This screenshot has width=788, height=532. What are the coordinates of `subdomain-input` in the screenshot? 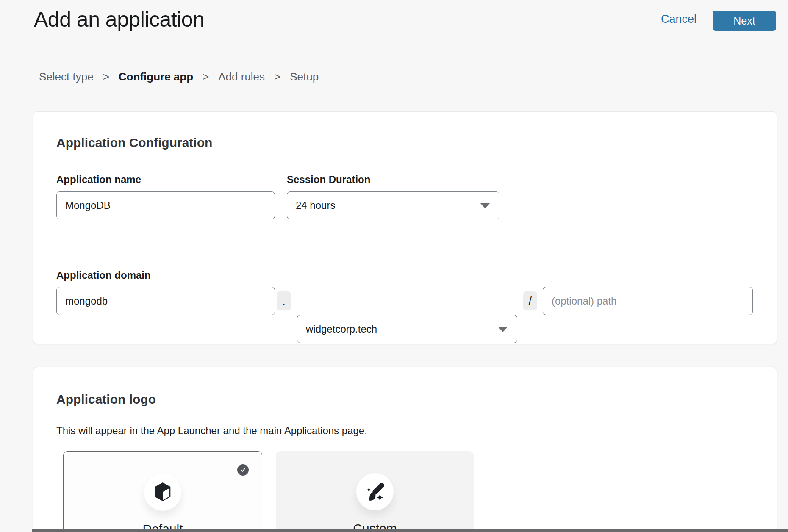 It's located at (166, 301).